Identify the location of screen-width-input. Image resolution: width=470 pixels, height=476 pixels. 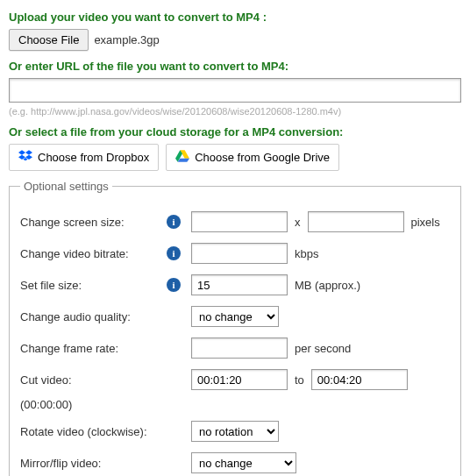
(239, 222).